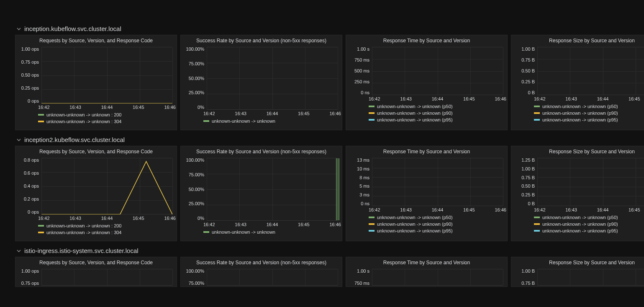 The image size is (644, 307). Describe the element at coordinates (526, 160) in the screenshot. I see `y-tick: 1.25 B` at that location.